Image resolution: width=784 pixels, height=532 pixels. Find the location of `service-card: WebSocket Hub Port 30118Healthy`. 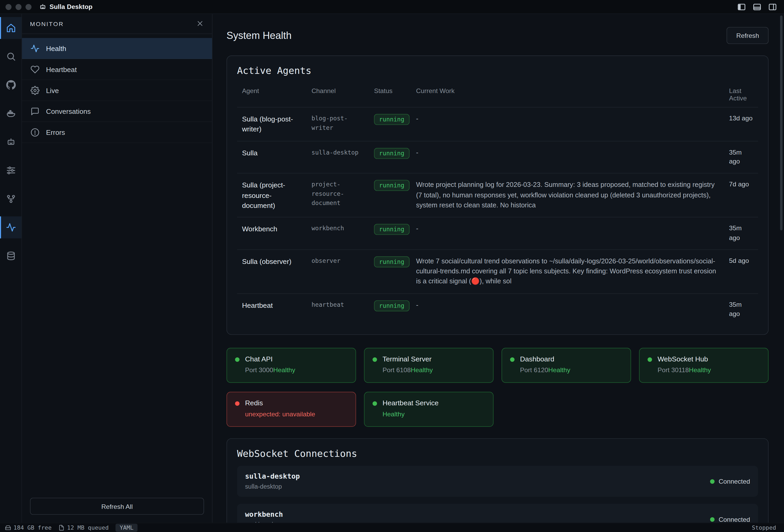

service-card: WebSocket Hub Port 30118Healthy is located at coordinates (704, 365).